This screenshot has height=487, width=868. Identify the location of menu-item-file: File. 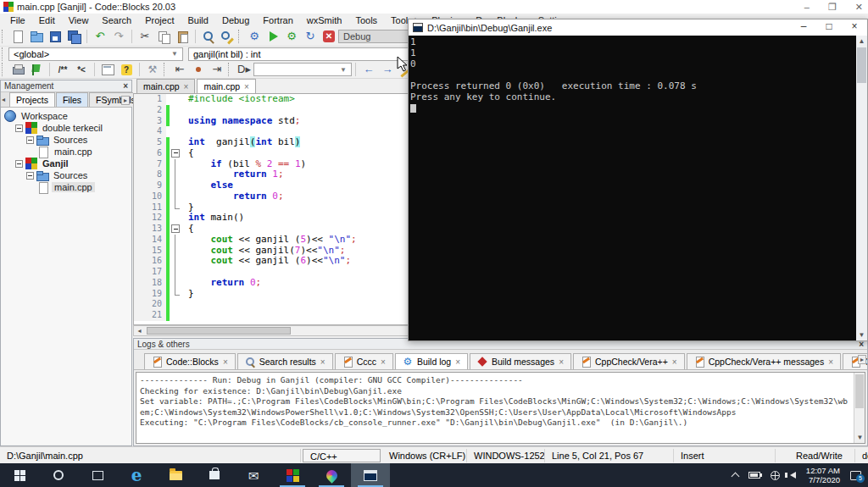
(18, 20).